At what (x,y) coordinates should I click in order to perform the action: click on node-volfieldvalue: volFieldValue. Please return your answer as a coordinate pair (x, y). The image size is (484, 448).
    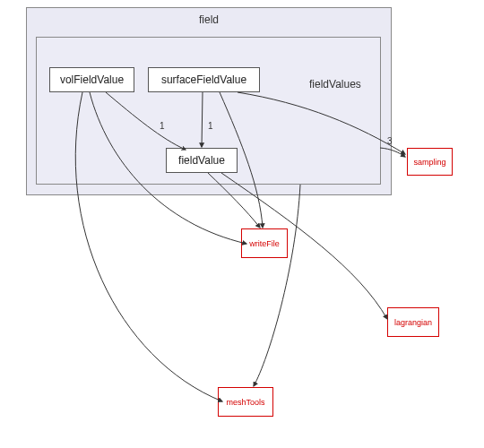
    Looking at the image, I should click on (91, 80).